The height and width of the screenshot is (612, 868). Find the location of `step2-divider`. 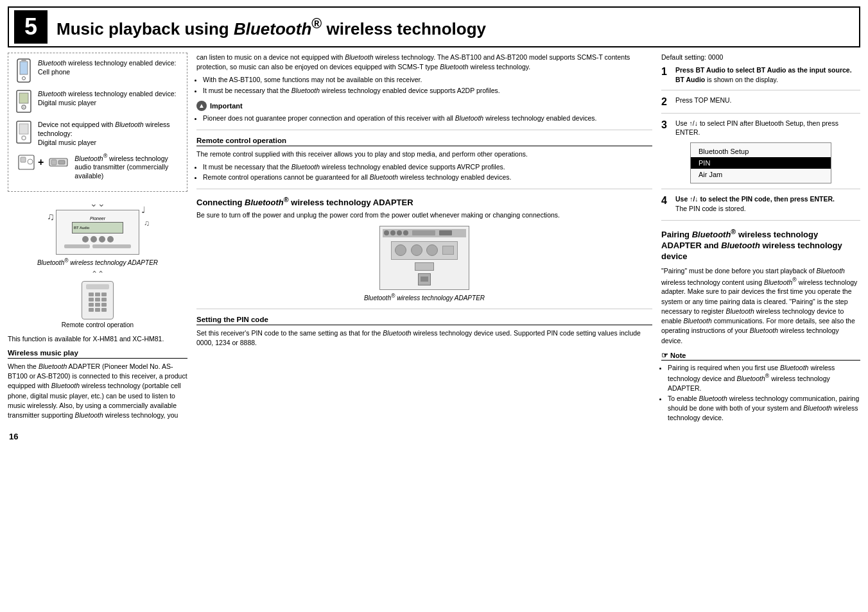

step2-divider is located at coordinates (761, 113).